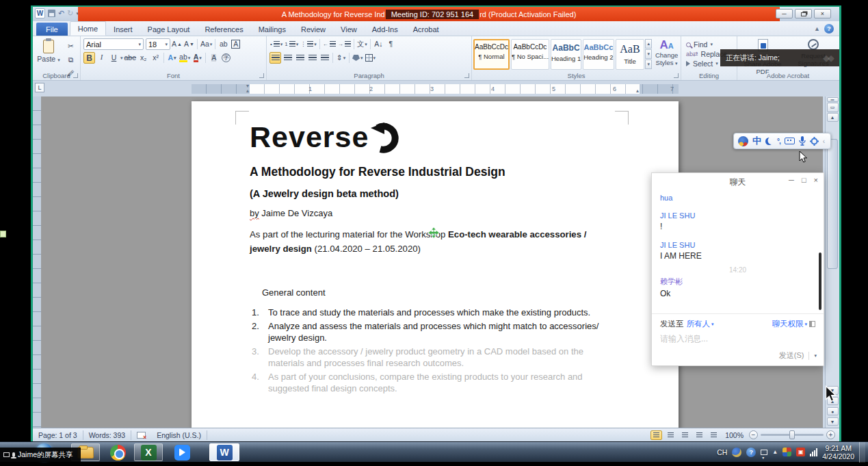 The width and height of the screenshot is (868, 466). Describe the element at coordinates (648, 44) in the screenshot. I see `styles-scroll-up-icon: ▲` at that location.